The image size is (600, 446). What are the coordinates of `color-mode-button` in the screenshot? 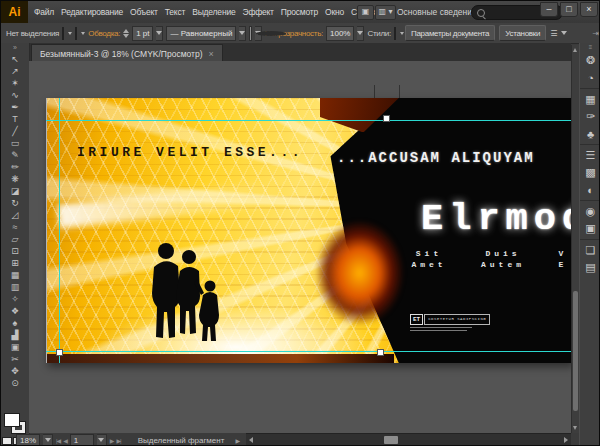 It's located at (7, 441).